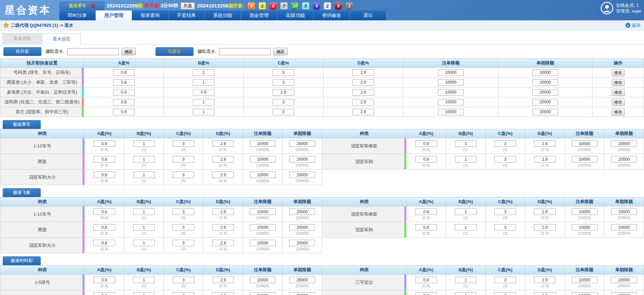  Describe the element at coordinates (82, 6) in the screenshot. I see `game-select-dropdown: 极速赛车` at that location.